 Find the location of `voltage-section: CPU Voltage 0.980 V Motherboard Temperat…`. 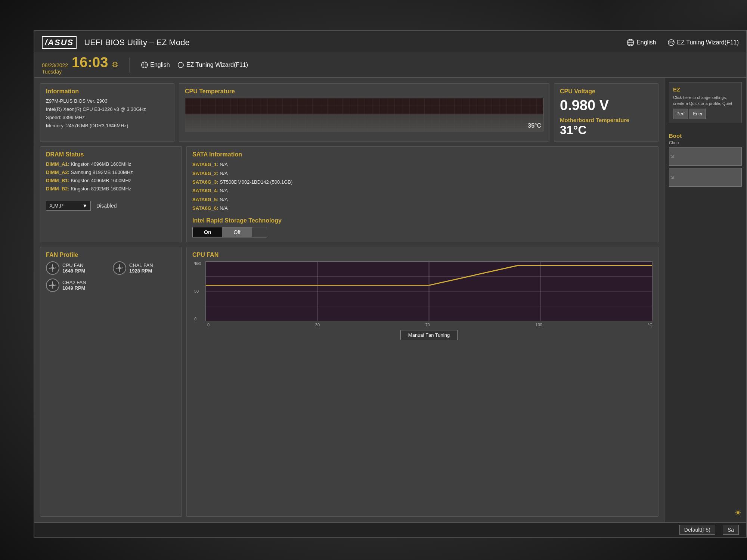

voltage-section: CPU Voltage 0.980 V Motherboard Temperat… is located at coordinates (606, 113).